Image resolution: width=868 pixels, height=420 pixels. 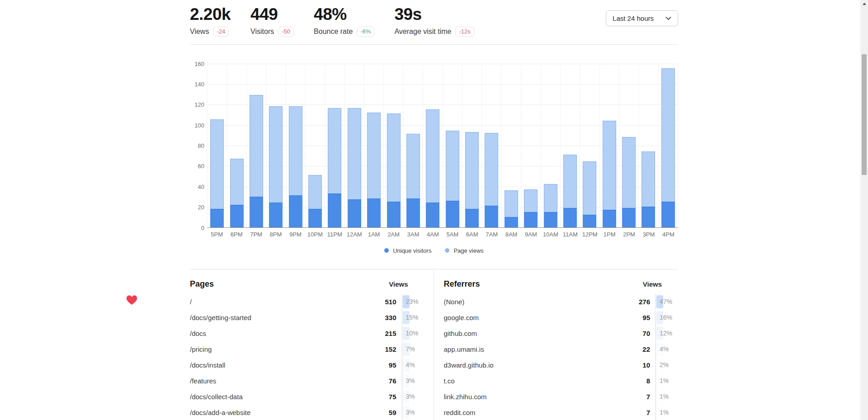 What do you see at coordinates (559, 317) in the screenshot?
I see `table-row: google.com9516%` at bounding box center [559, 317].